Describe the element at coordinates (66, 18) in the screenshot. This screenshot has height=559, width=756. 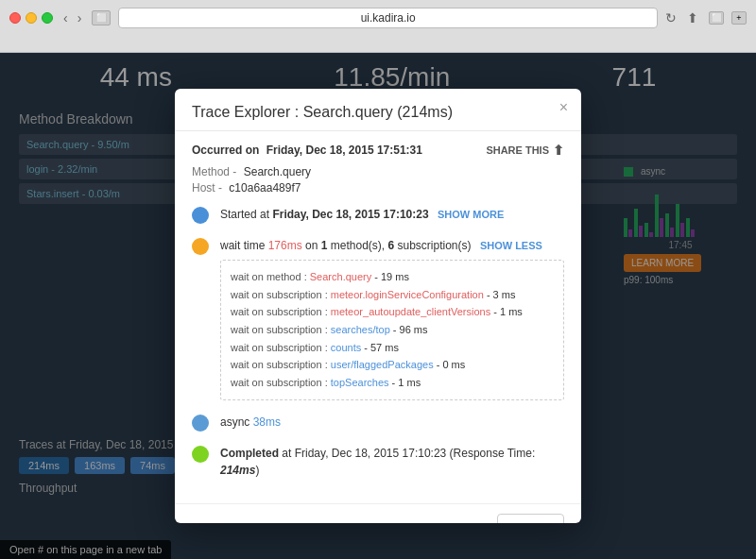
I see `back-button: ‹` at that location.